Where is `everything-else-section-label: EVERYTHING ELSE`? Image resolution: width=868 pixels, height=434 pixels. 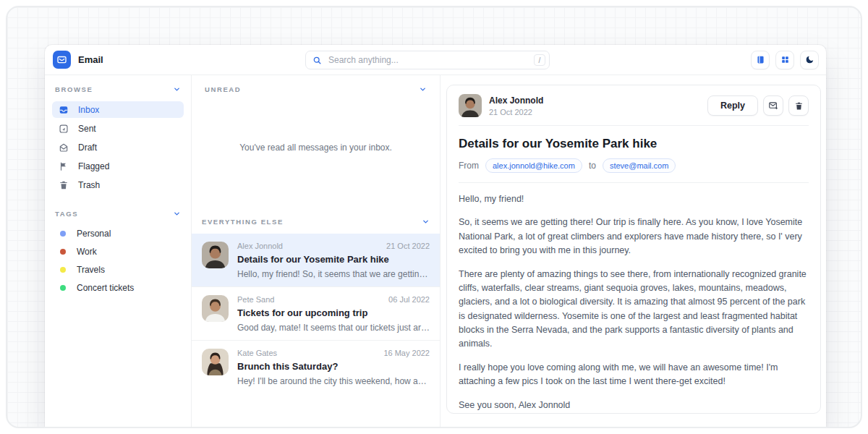 everything-else-section-label: EVERYTHING ELSE is located at coordinates (243, 221).